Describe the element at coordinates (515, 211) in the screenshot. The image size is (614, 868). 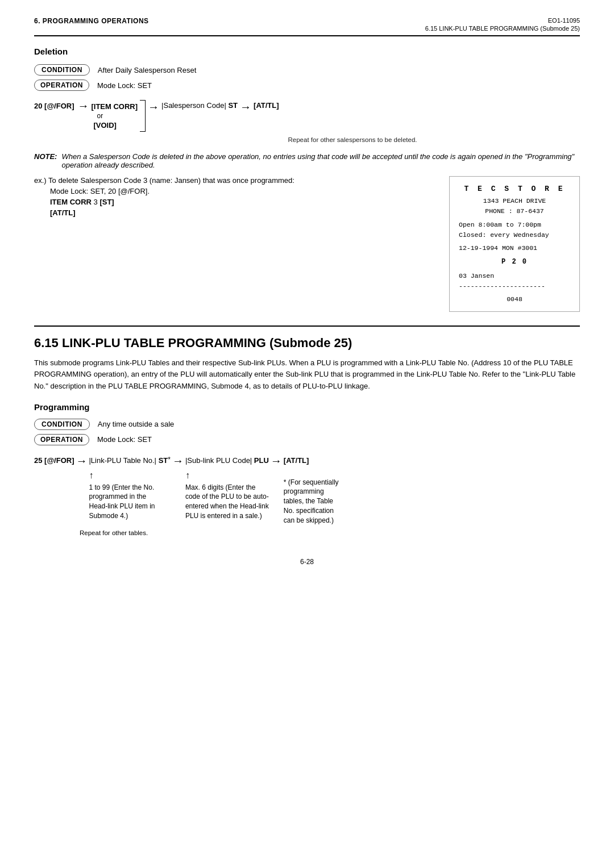
I see `receipt-phone: PHONE : 87-6437` at that location.